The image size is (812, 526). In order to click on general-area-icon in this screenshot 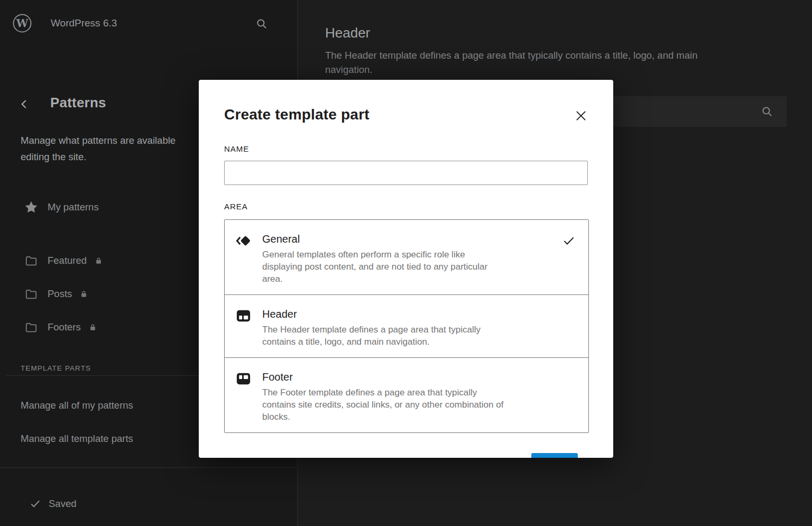, I will do `click(243, 241)`.